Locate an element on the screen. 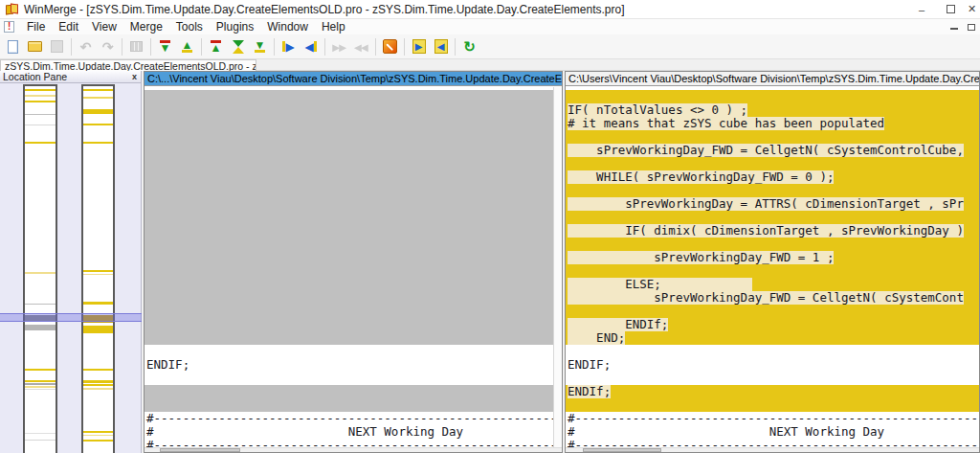  menu-items: FileEditViewMergeToolsPluginsWindowHelp is located at coordinates (186, 27).